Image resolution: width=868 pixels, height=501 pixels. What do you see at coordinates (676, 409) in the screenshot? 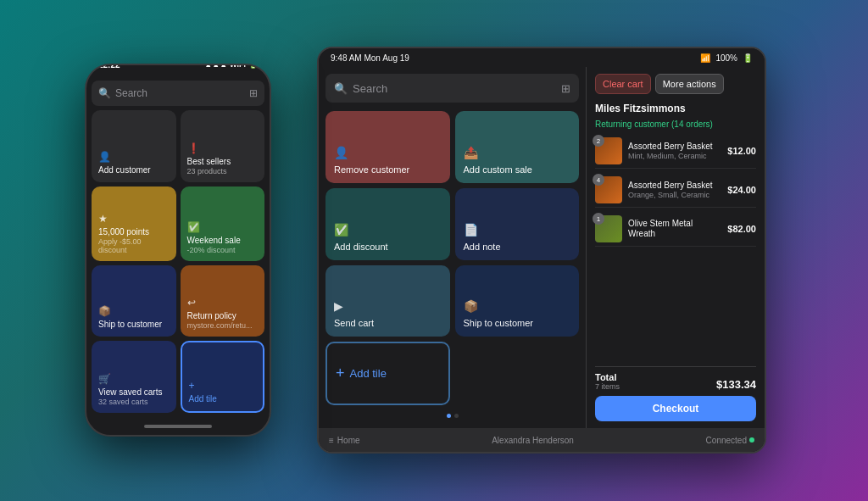
I see `checkout-button: Checkout` at bounding box center [676, 409].